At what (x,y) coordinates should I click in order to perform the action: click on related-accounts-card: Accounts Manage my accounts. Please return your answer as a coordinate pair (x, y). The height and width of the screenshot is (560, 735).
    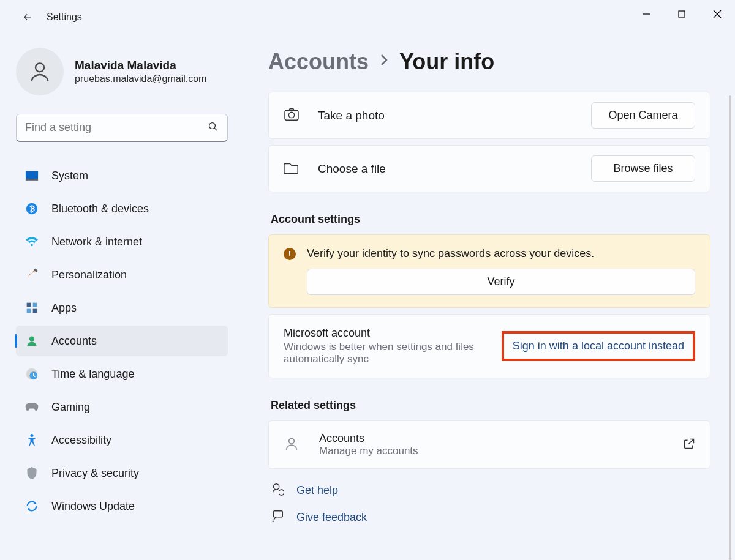
    Looking at the image, I should click on (489, 444).